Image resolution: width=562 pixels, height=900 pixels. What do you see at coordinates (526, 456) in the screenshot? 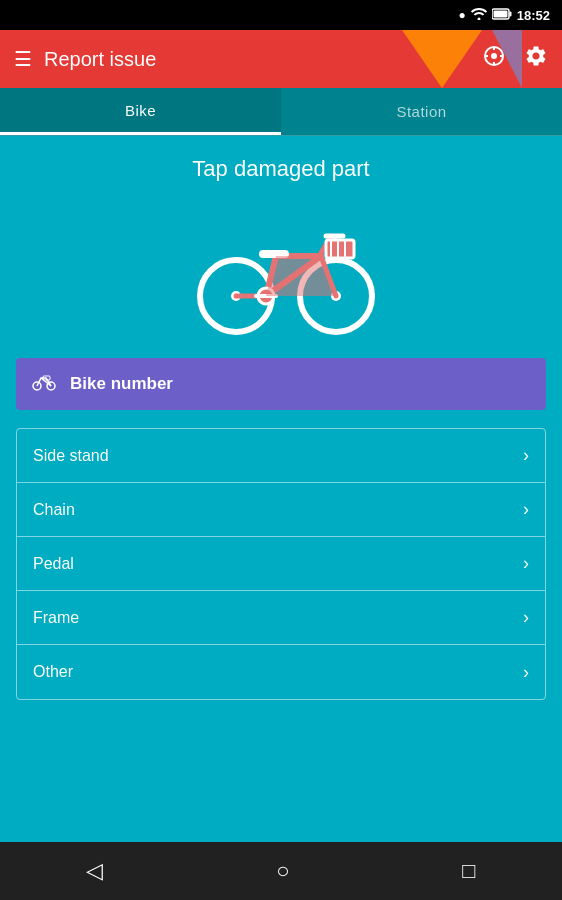
I see `chevron-icon-side-stand: ›` at bounding box center [526, 456].